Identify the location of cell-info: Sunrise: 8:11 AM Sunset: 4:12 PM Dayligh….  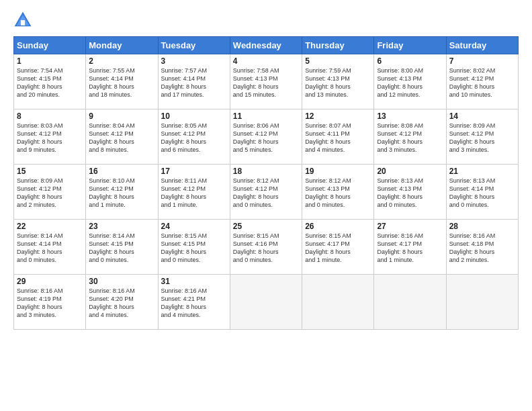
(194, 193).